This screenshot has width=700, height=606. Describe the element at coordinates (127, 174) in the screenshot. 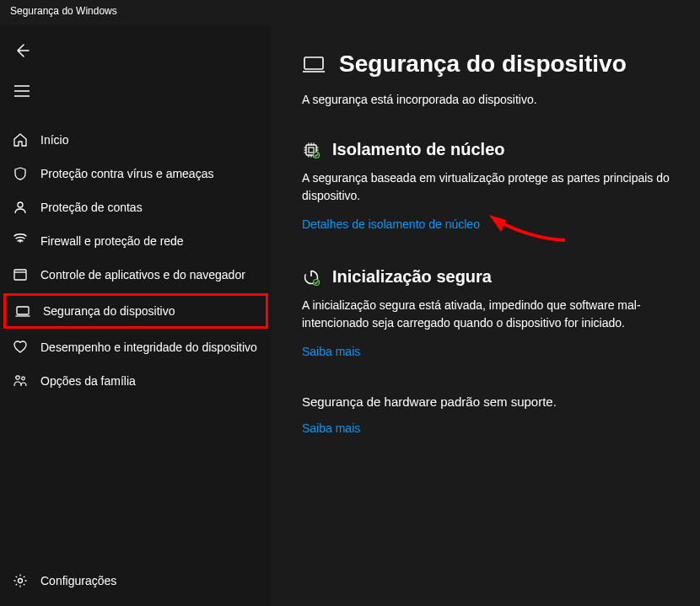

I see `sidebar-item-label: Proteção contra vírus e ameaças` at that location.